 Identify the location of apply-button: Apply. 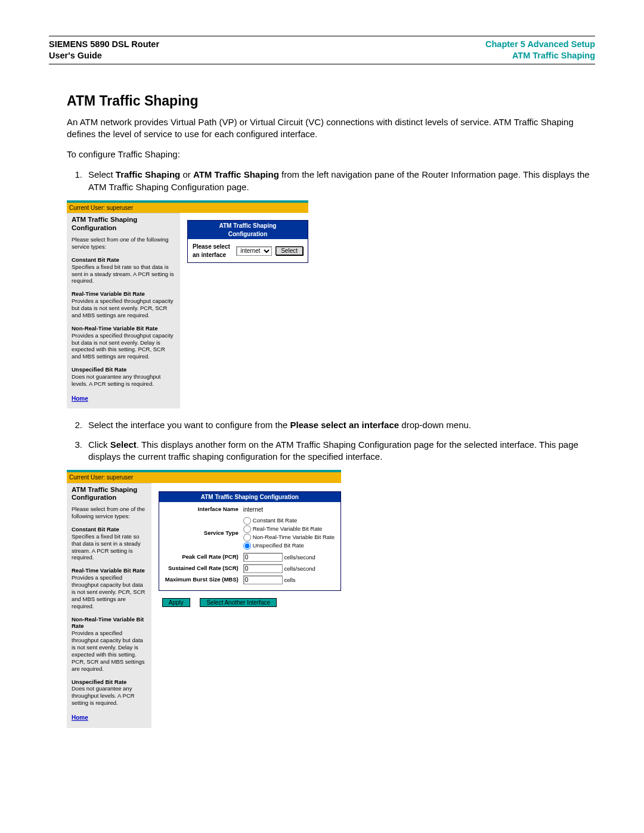
(177, 602).